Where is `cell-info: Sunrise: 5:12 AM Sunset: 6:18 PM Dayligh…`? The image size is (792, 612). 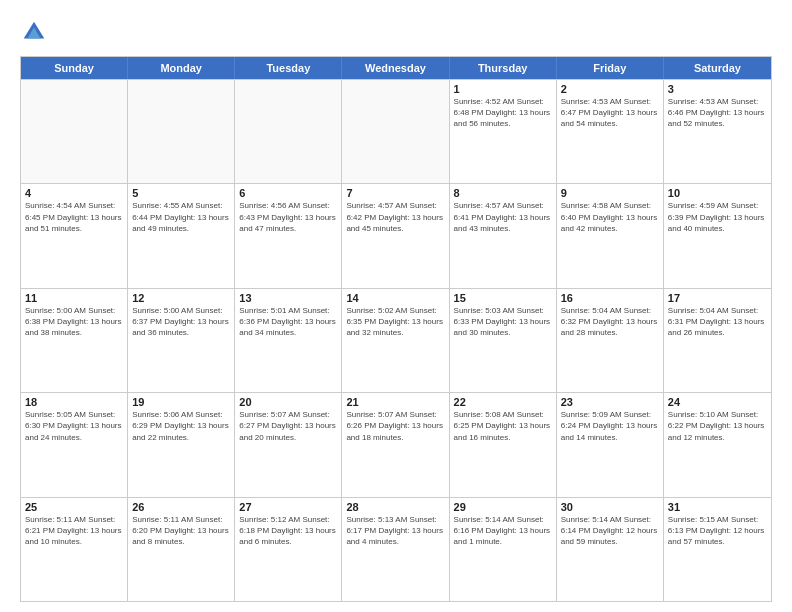
cell-info: Sunrise: 5:12 AM Sunset: 6:18 PM Dayligh… is located at coordinates (288, 531).